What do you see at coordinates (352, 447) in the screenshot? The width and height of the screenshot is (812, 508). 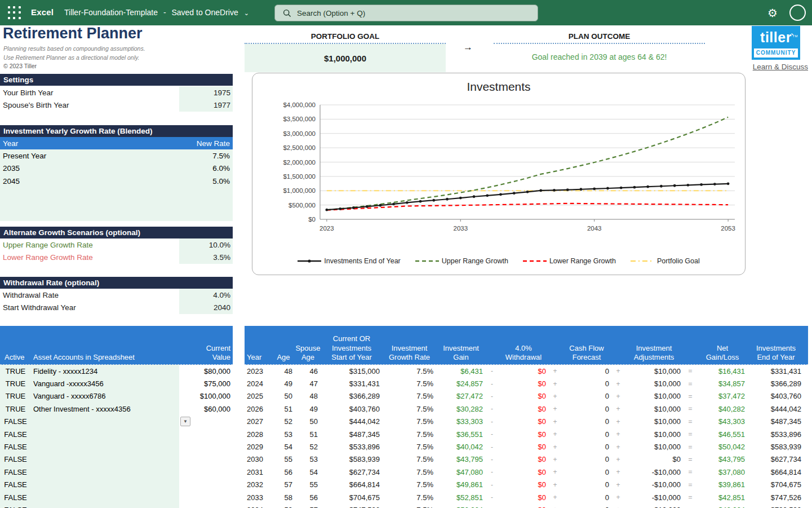 I see `start-of-year-cell: $533,896` at bounding box center [352, 447].